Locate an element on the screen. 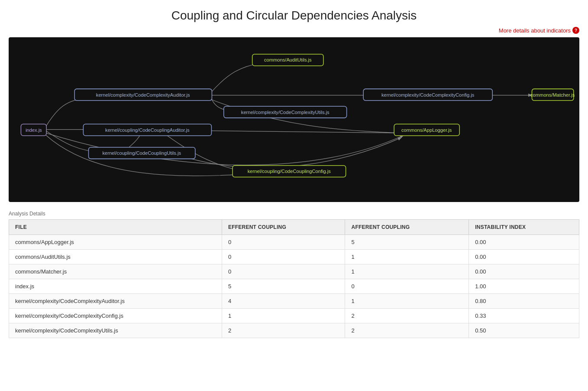 This screenshot has width=588, height=391. col-instability: INSTABILITY INDEX is located at coordinates (524, 227).